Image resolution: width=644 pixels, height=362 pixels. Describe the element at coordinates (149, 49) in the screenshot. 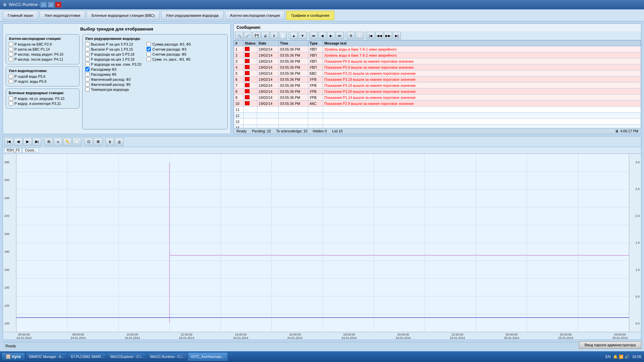

I see `trend-cb-nr-r1` at that location.